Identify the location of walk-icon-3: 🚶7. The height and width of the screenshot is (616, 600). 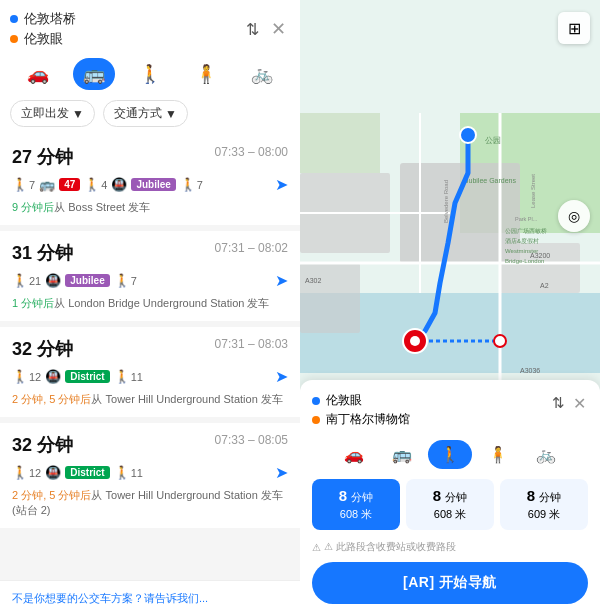
(192, 184).